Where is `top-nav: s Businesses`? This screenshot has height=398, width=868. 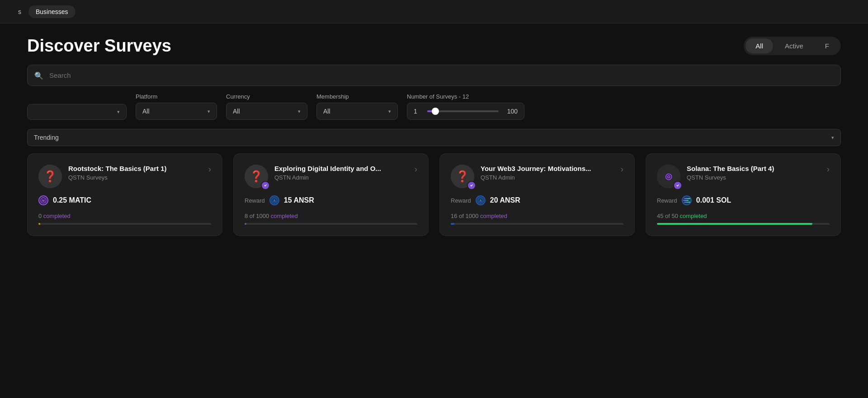
top-nav: s Businesses is located at coordinates (434, 12).